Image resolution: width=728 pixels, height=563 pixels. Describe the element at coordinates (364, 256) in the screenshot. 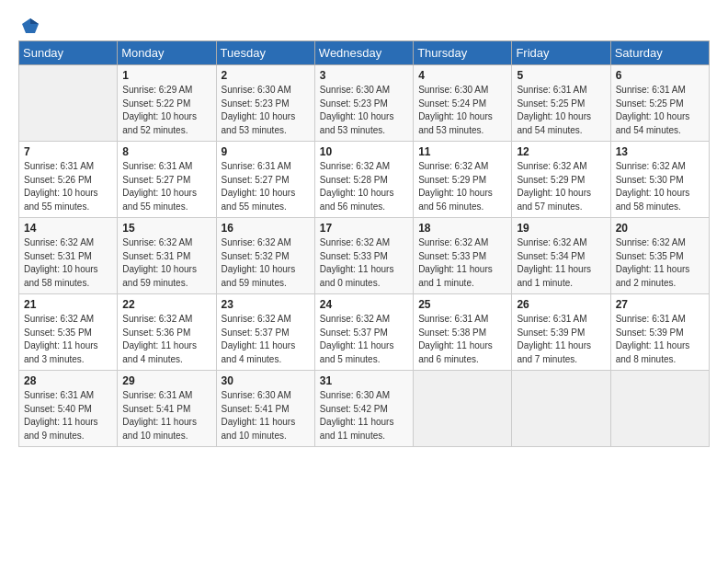

I see `calendar-week-3: 14Sunrise: 6:32 AM Sunset: 5:31 PM Dayli…` at that location.